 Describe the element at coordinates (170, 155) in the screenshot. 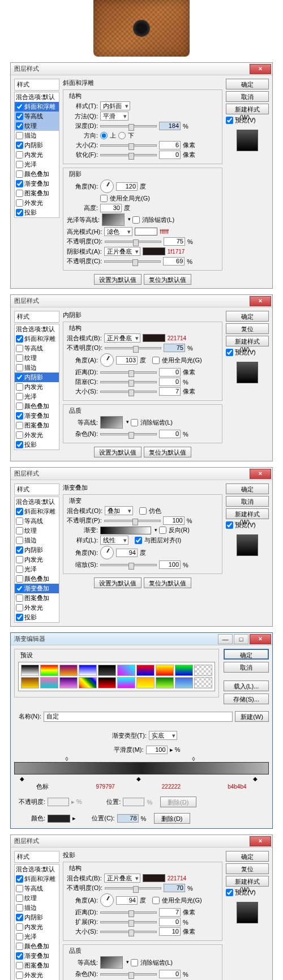

I see `soften-value: 0` at that location.